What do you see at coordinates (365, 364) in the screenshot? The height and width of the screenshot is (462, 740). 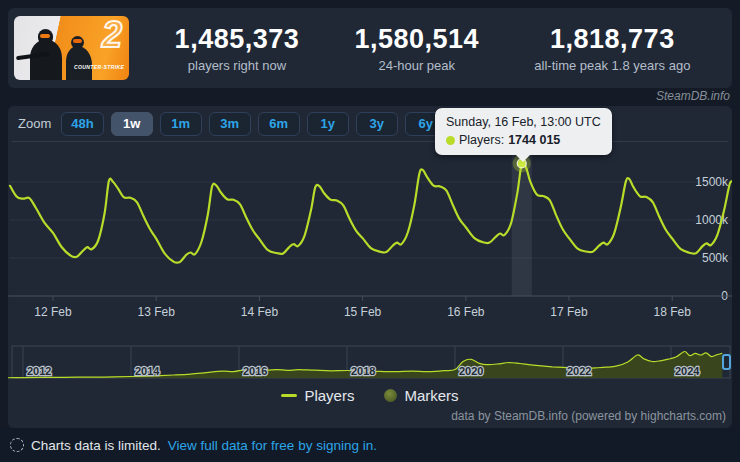 I see `navigator-line` at bounding box center [365, 364].